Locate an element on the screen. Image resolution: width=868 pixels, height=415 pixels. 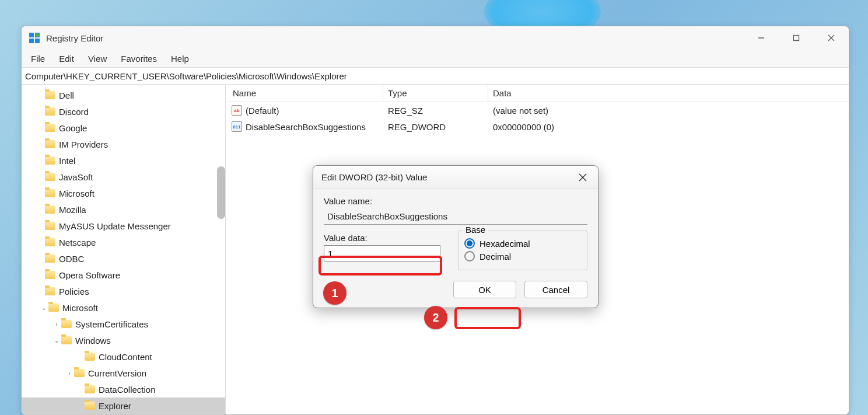
close-button is located at coordinates (831, 38).